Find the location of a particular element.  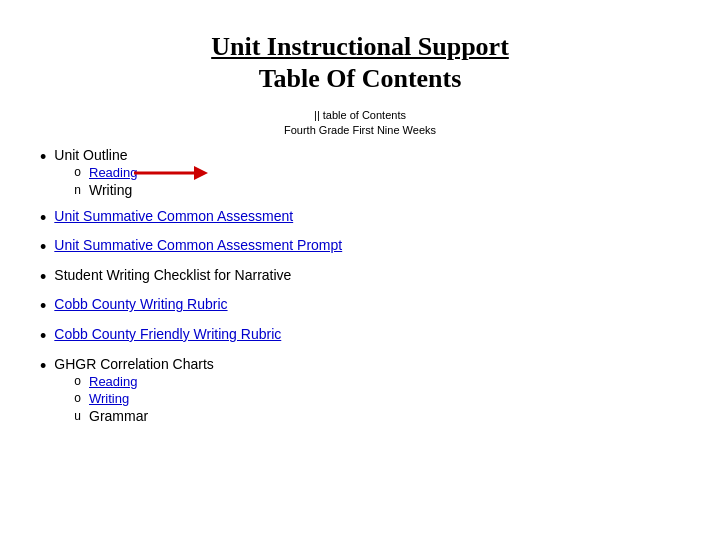

sub-item-ghgr-reading: o Reading is located at coordinates (377, 382).